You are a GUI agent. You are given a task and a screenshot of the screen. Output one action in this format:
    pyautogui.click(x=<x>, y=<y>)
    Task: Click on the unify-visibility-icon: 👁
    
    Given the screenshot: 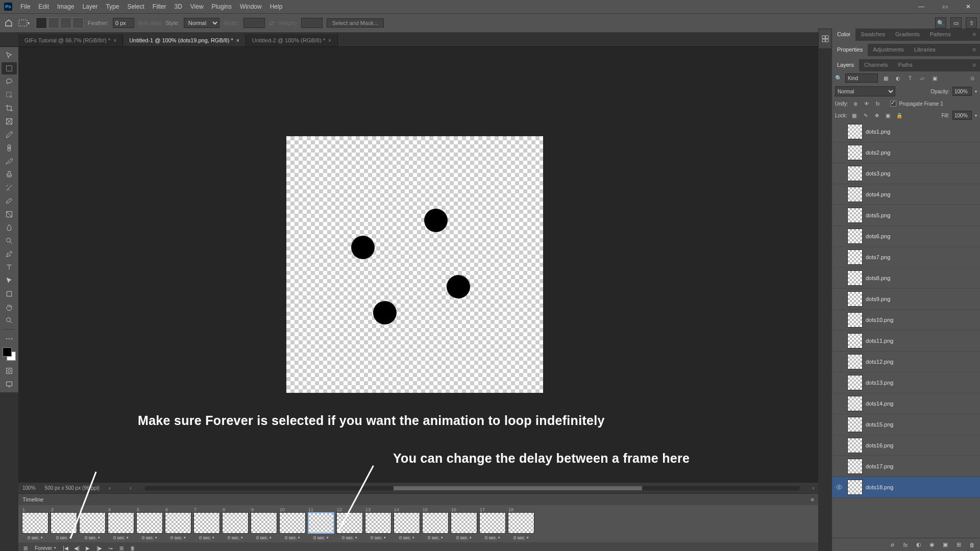 What is the action you would take?
    pyautogui.click(x=867, y=104)
    